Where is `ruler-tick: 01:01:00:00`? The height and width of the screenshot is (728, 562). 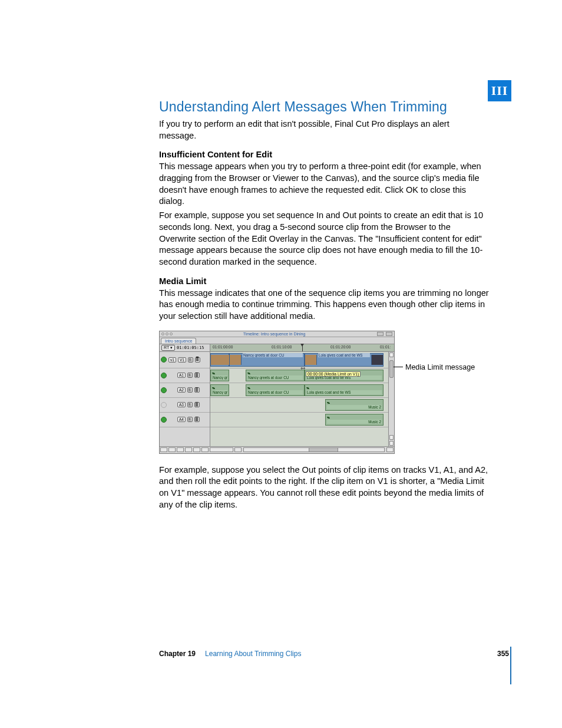
ruler-tick: 01:01:00:00 is located at coordinates (223, 347).